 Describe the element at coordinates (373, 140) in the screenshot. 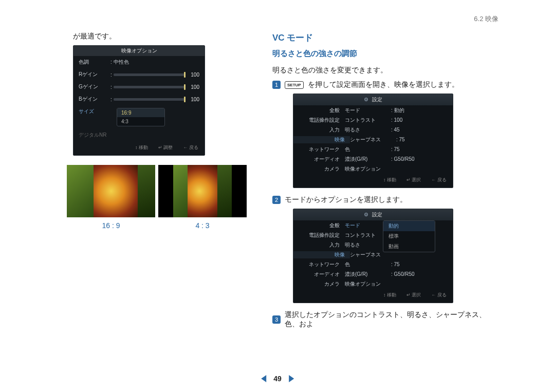

I see `mid-sharp: シャープネス` at that location.